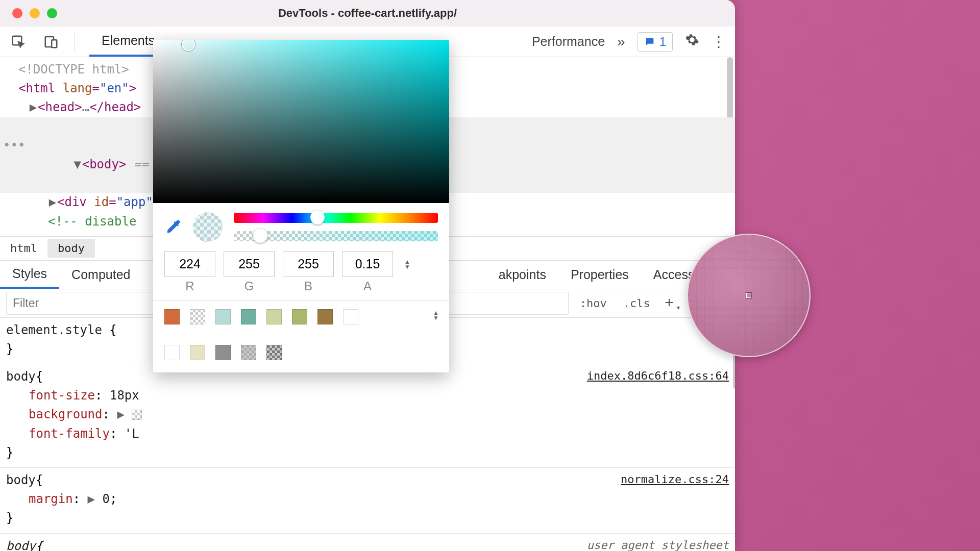 This screenshot has width=980, height=551. I want to click on kebab-menu-icon: ⋮, so click(719, 42).